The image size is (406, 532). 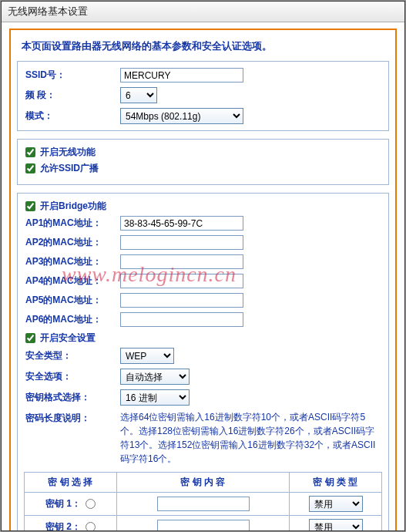 What do you see at coordinates (203, 12) in the screenshot?
I see `window-title: 无线网络基本设置` at bounding box center [203, 12].